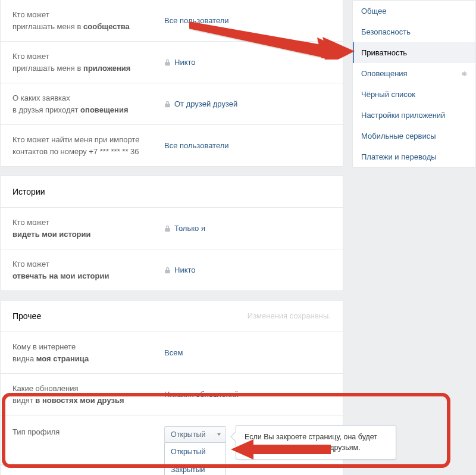  What do you see at coordinates (171, 104) in the screenshot?
I see `setting-row: О каких заявках в друзья приходят оповещ…` at bounding box center [171, 104].